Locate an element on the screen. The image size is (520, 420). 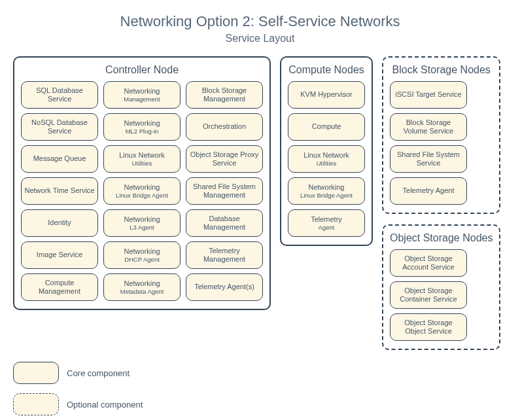
component-box: NetworkingL3 Agent is located at coordinates (142, 223).